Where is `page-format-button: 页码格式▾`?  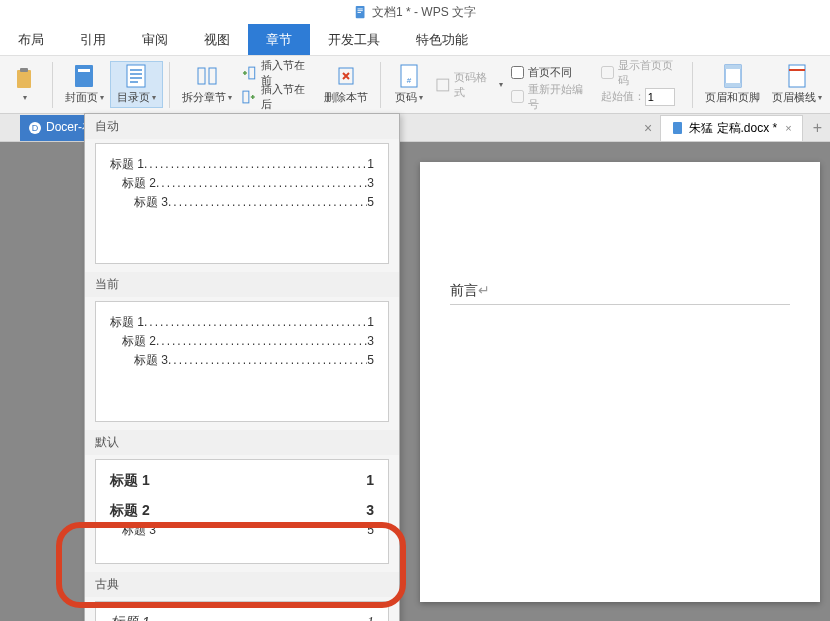 page-format-button: 页码格式▾ is located at coordinates (470, 85).